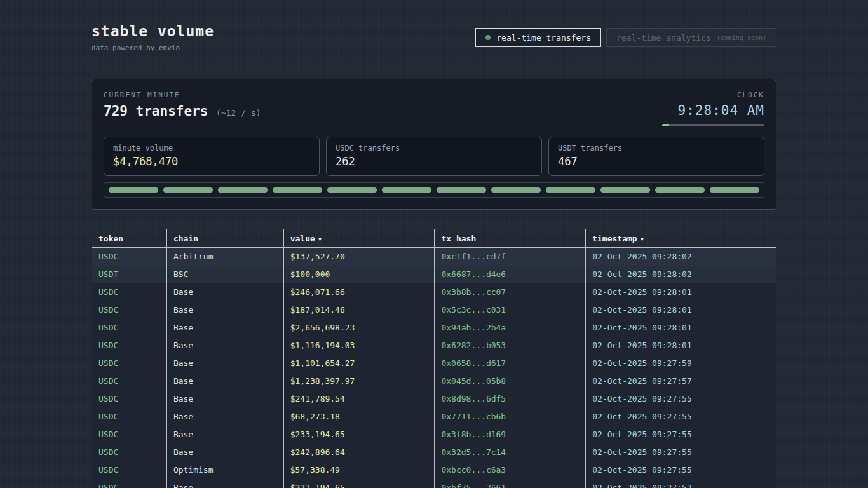 The width and height of the screenshot is (868, 488). Describe the element at coordinates (359, 346) in the screenshot. I see `cell-value: $1,116,194.03` at that location.